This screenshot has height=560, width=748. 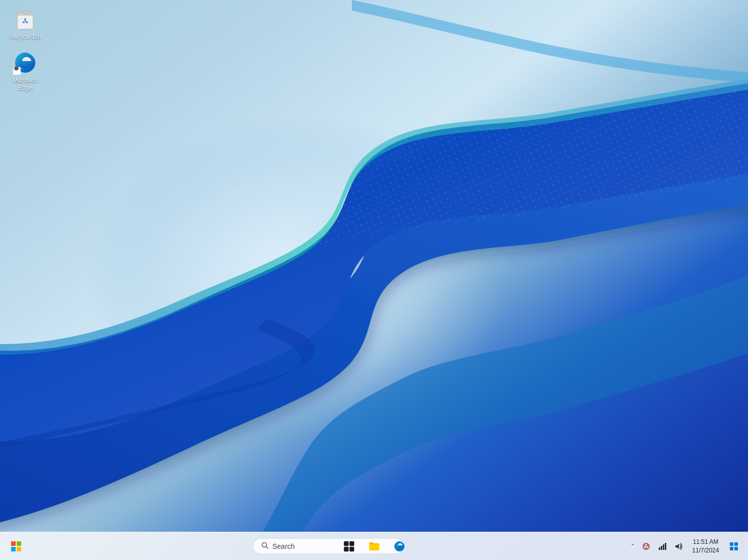 What do you see at coordinates (632, 546) in the screenshot?
I see `show-hidden-icons-button: ⌃` at bounding box center [632, 546].